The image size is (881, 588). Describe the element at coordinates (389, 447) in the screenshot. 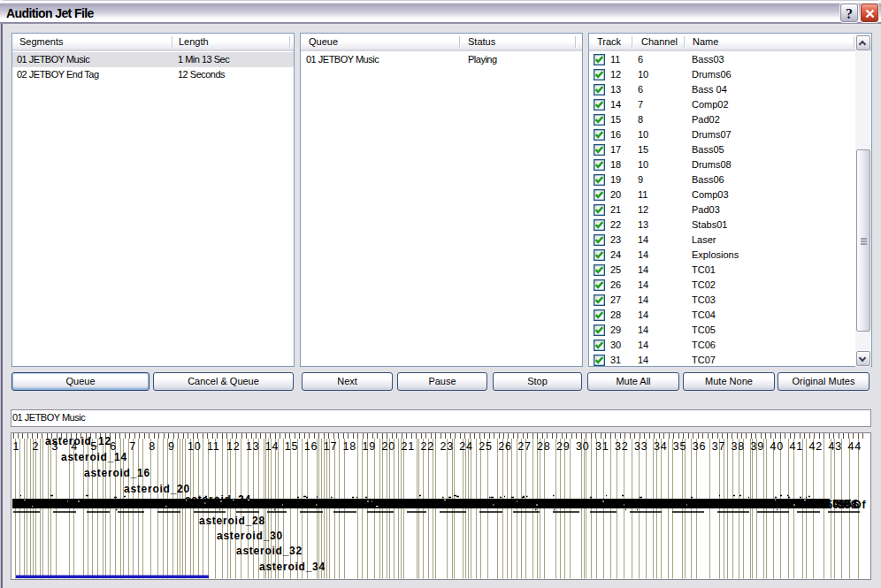

I see `svg-text: 20` at that location.